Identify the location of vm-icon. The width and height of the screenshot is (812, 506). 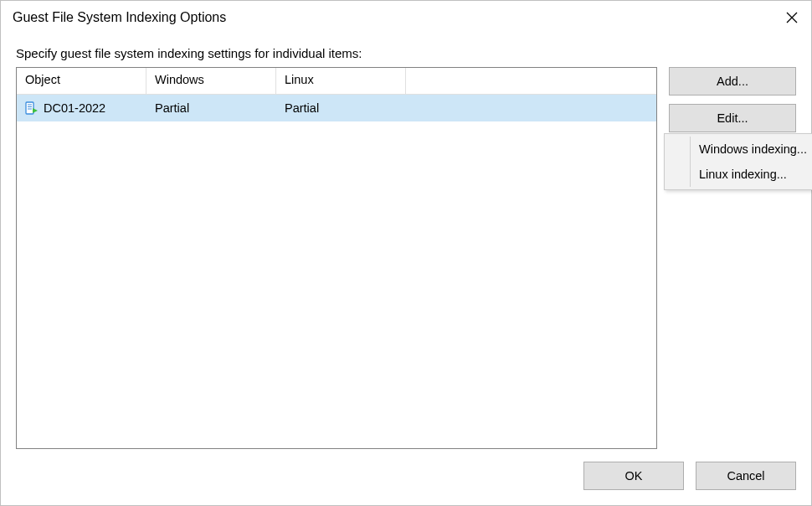
(32, 108).